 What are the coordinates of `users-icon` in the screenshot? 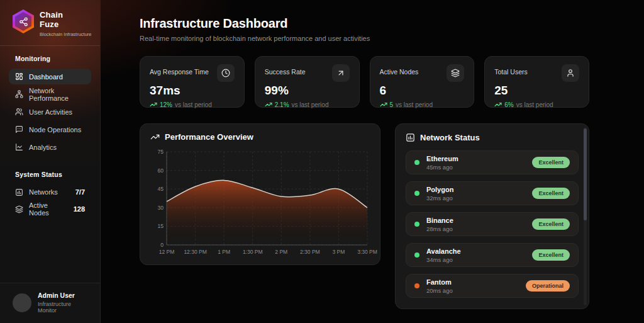 It's located at (19, 112).